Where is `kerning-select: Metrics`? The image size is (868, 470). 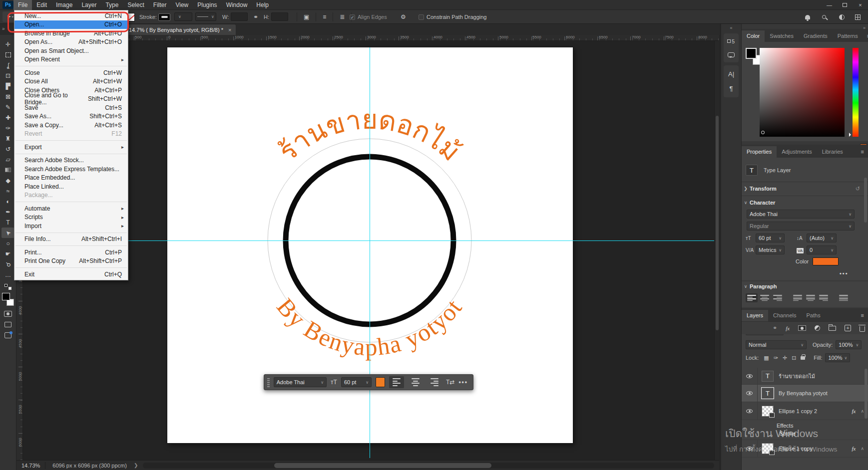
kerning-select: Metrics is located at coordinates (770, 250).